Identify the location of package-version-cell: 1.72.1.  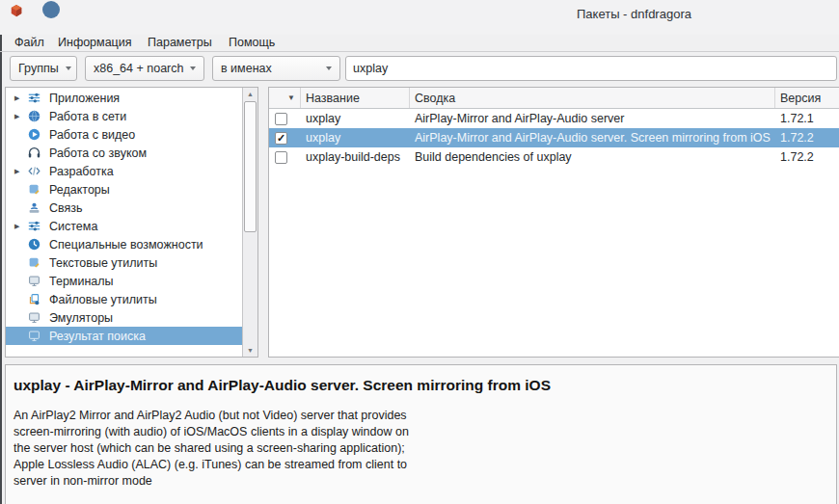
(807, 119).